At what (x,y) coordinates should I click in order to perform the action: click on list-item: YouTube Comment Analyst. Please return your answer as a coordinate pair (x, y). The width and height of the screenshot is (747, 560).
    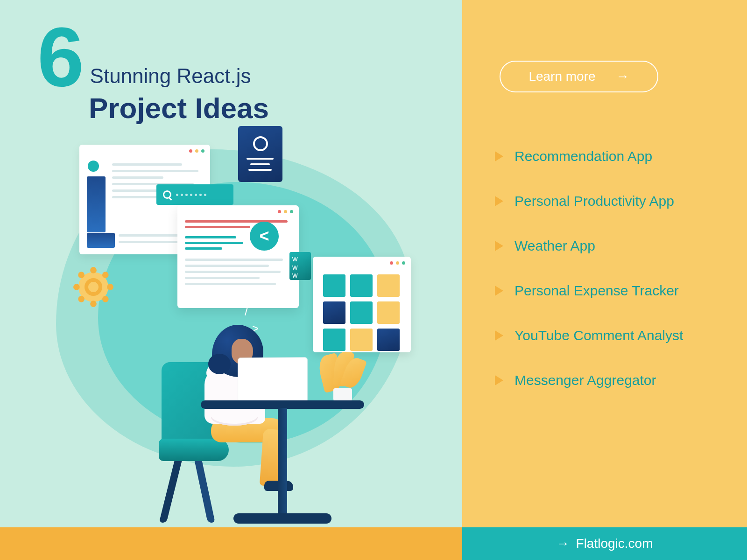
    Looking at the image, I should click on (607, 336).